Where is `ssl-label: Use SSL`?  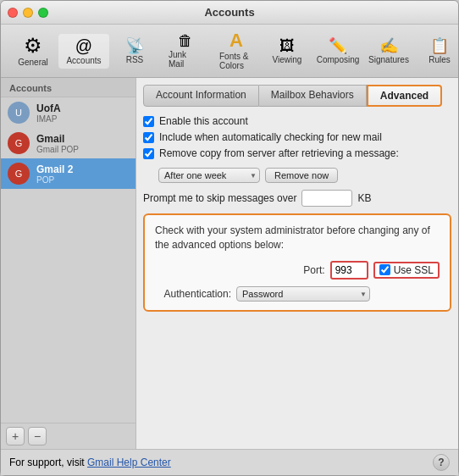
ssl-label: Use SSL is located at coordinates (413, 270).